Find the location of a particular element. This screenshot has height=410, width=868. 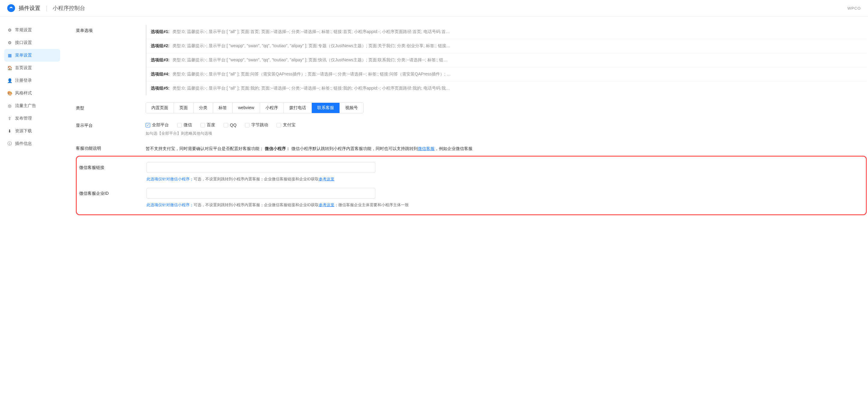

sidebar-item-1: ⚙接口设置 is located at coordinates (32, 43).